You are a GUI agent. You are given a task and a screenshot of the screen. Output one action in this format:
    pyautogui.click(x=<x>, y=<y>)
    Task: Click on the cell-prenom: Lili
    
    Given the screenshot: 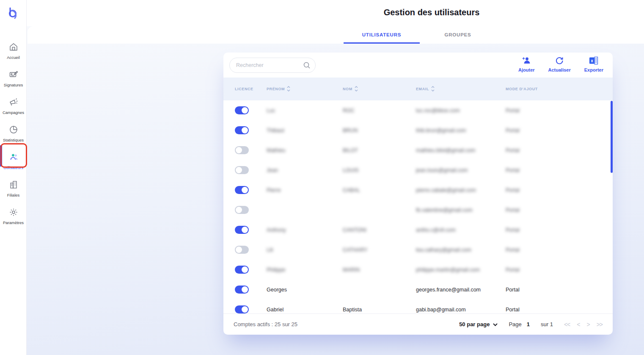 What is the action you would take?
    pyautogui.click(x=305, y=250)
    